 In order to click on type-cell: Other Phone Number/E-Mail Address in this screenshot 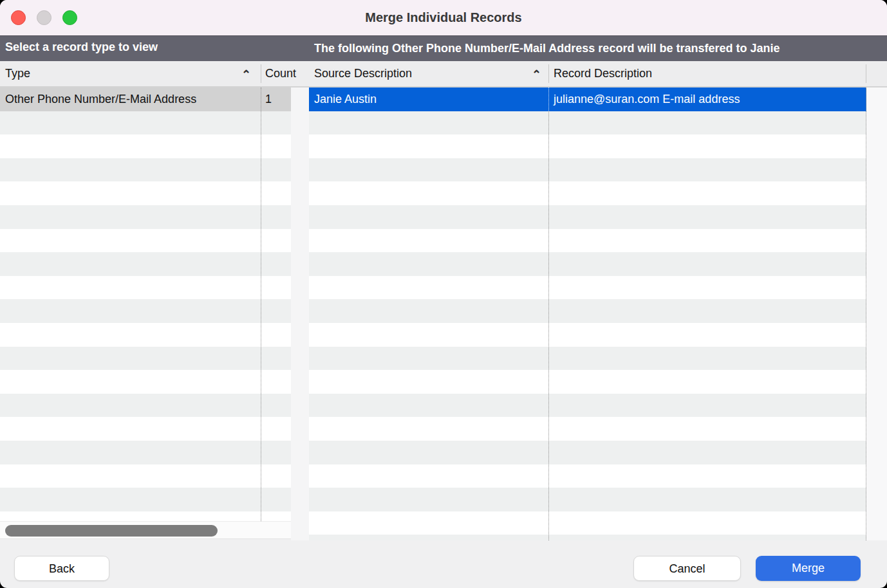, I will do `click(100, 99)`.